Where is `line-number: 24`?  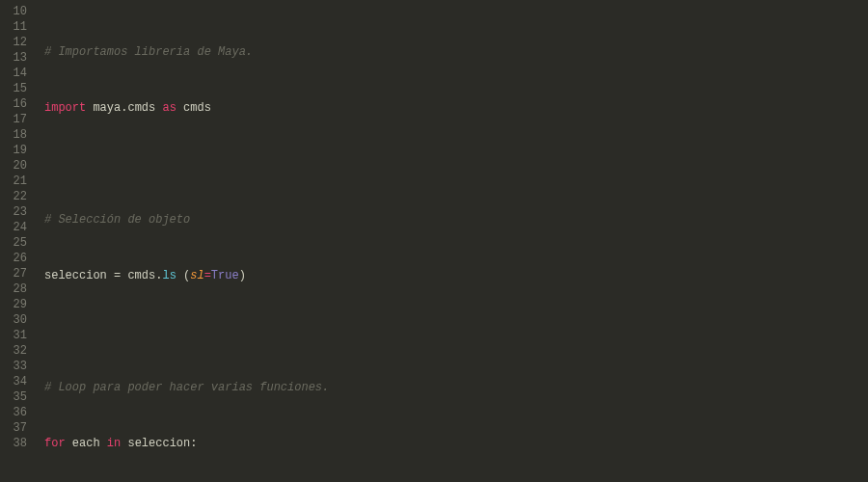 line-number: 24 is located at coordinates (18, 228).